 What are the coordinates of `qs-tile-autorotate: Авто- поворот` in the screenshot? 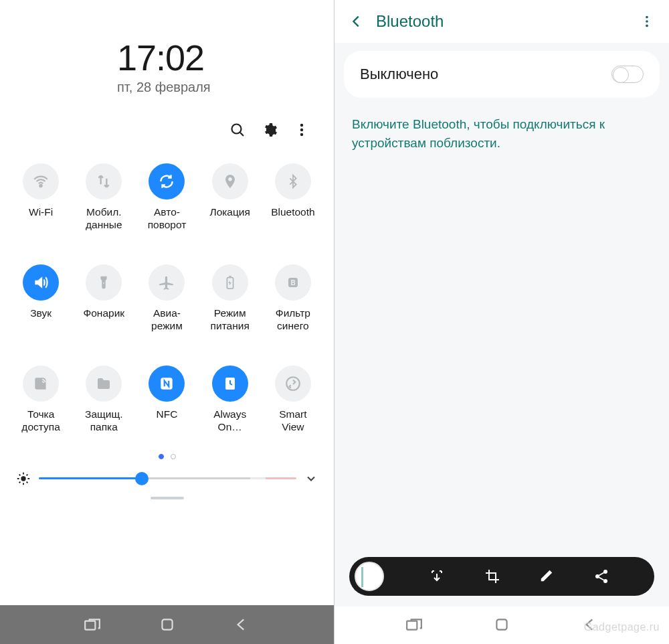 It's located at (167, 197).